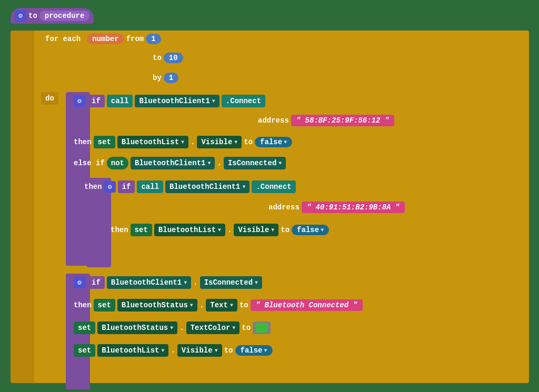 This screenshot has height=392, width=539. What do you see at coordinates (189, 230) in the screenshot?
I see `nested-bt-list: BluetoothList ▼` at bounding box center [189, 230].